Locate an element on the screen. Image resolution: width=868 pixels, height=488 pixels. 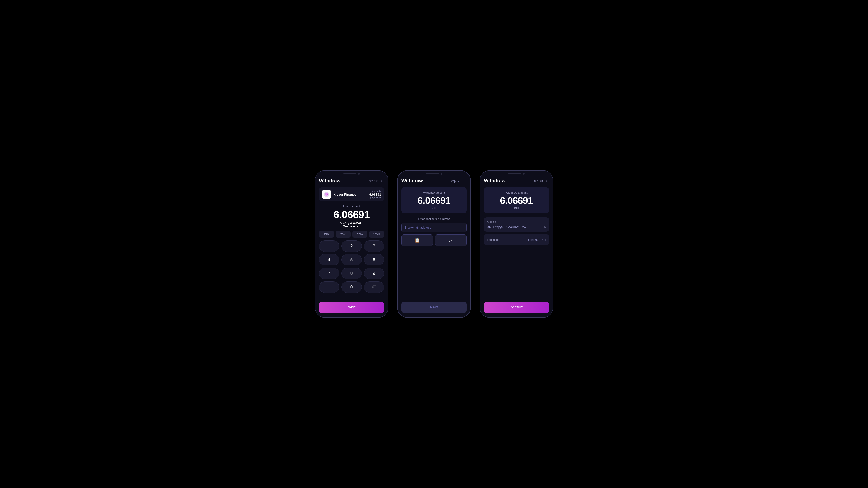
header-right-1: Step 1/3 ← is located at coordinates (376, 181).